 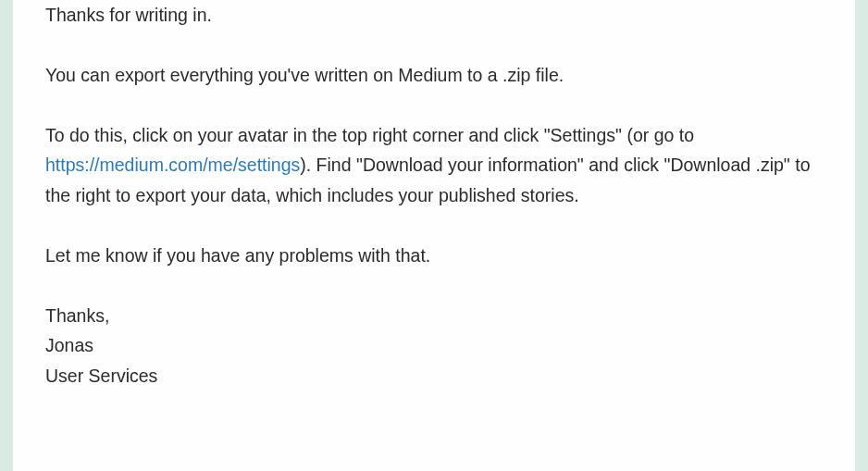 I want to click on margin-left, so click(x=6, y=235).